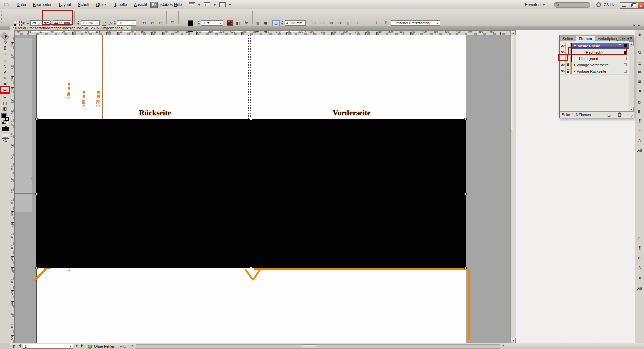  Describe the element at coordinates (610, 5) in the screenshot. I see `cs-live-label: CS Live` at that location.